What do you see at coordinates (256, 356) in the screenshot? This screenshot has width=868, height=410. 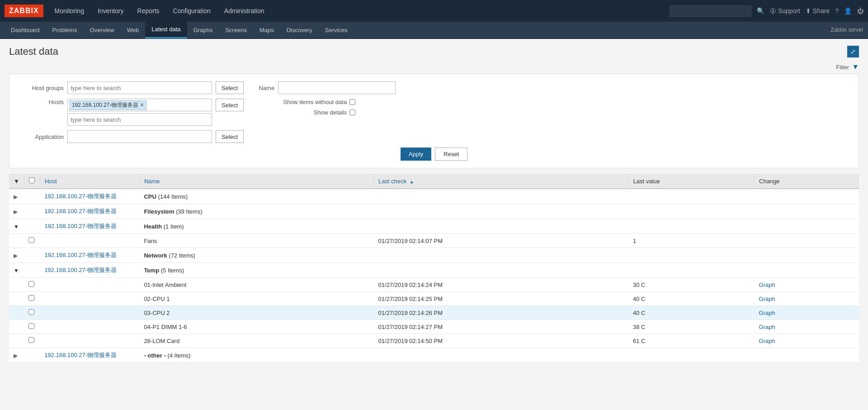 I see `row-name-cell: - other - (4 Items)` at bounding box center [256, 356].